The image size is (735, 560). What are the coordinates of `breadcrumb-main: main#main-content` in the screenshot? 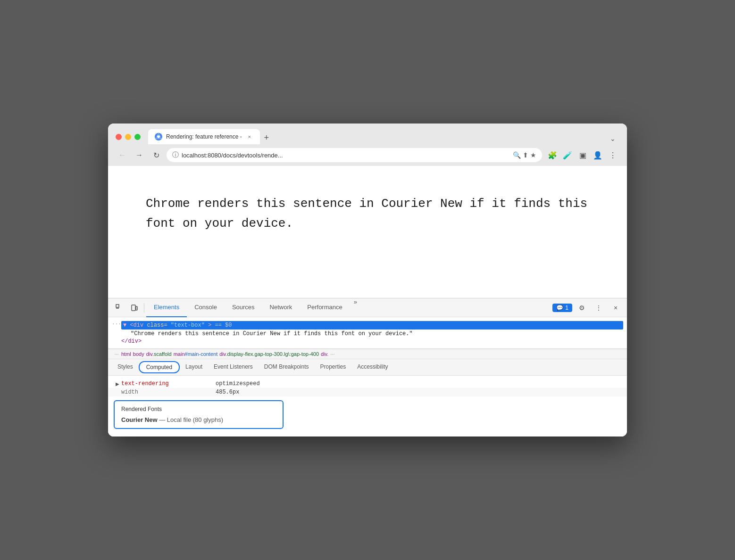 It's located at (196, 354).